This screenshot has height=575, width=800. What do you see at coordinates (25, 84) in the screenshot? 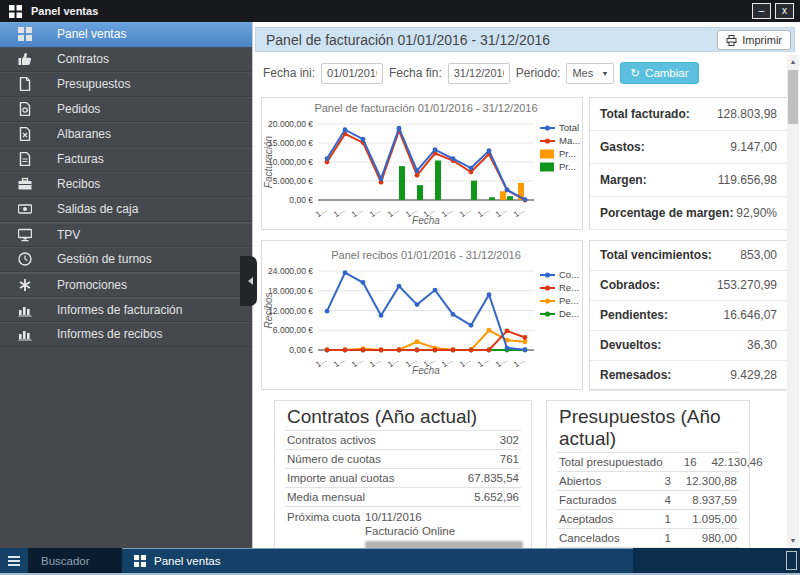
I see `document-icon` at bounding box center [25, 84].